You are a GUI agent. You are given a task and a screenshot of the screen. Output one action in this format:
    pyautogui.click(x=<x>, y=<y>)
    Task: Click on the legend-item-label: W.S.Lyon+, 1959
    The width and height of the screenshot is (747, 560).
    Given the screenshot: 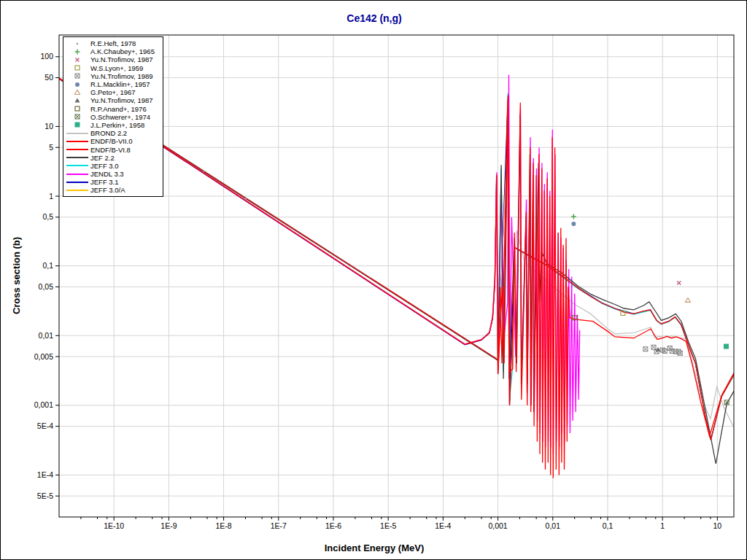 What is the action you would take?
    pyautogui.click(x=117, y=69)
    